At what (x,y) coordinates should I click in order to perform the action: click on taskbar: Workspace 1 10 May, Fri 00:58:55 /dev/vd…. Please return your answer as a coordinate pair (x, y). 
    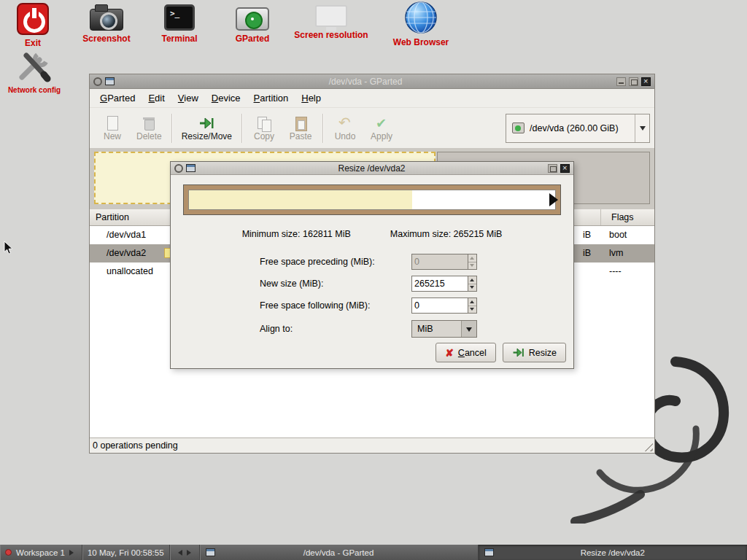
    Looking at the image, I should click on (374, 553).